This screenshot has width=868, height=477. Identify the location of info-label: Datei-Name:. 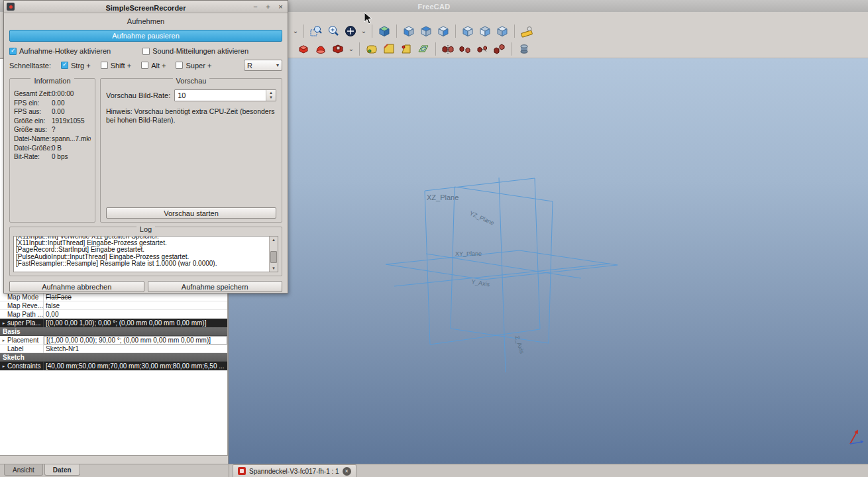
(33, 139).